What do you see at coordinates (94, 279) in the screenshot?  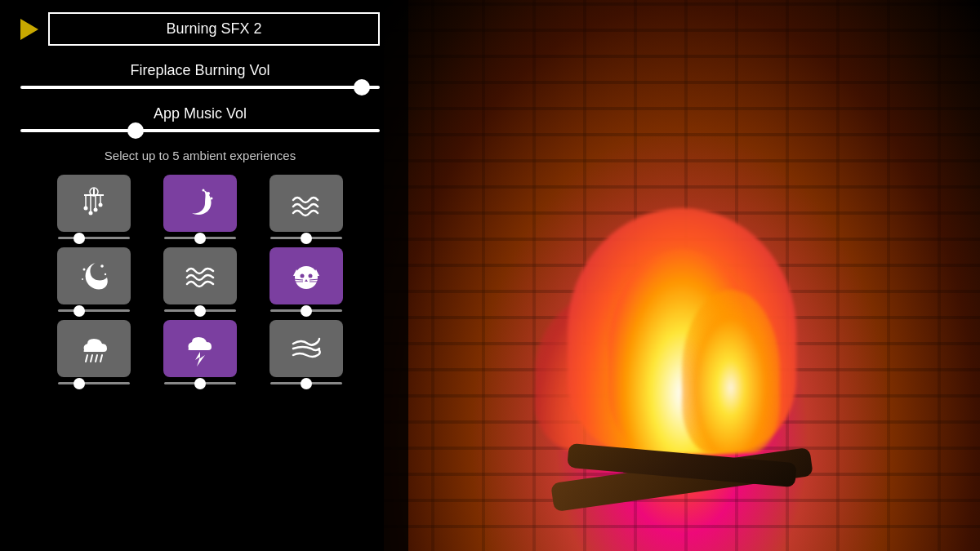 I see `ambient-item-night` at bounding box center [94, 279].